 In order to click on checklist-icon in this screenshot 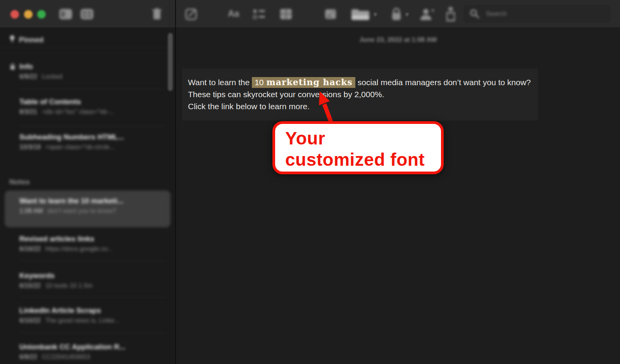, I will do `click(259, 14)`.